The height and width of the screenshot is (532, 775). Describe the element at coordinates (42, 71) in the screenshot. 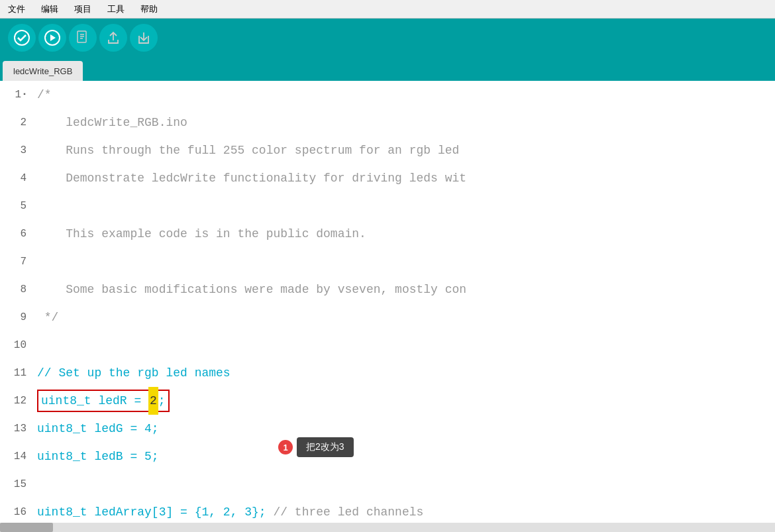

I see `tab-ledcwrite-rgb: ledcWrite_RGB` at that location.